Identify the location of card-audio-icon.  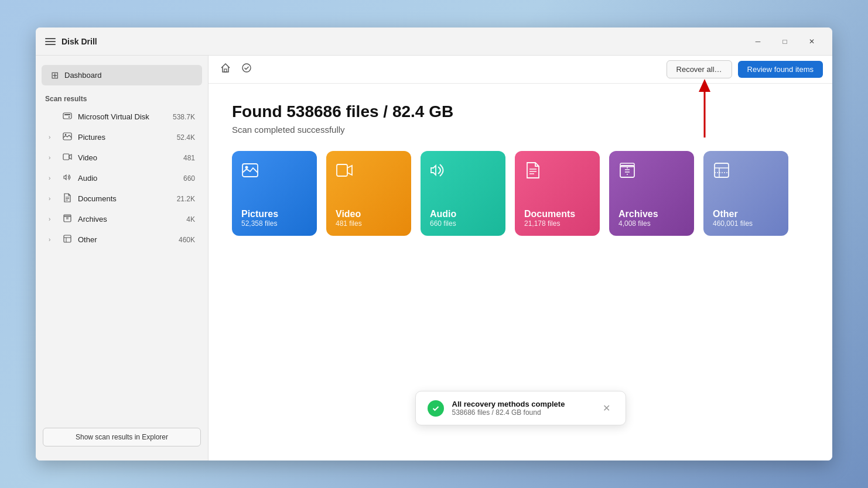
(463, 172).